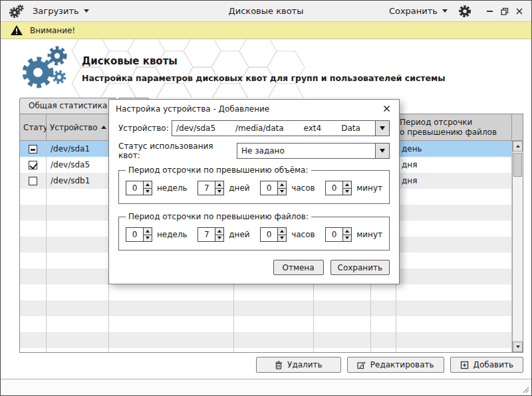  I want to click on vertical-scrollbar, so click(517, 247).